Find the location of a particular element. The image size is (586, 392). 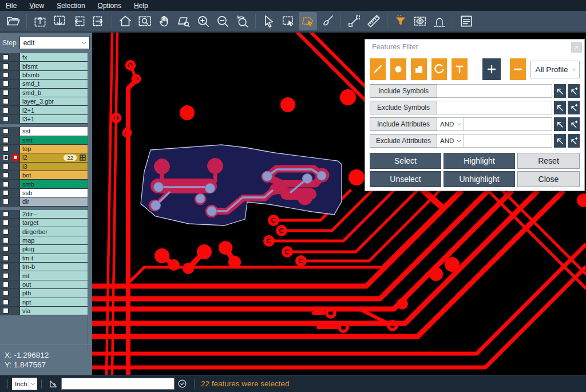

filter-remove-button is located at coordinates (518, 69).